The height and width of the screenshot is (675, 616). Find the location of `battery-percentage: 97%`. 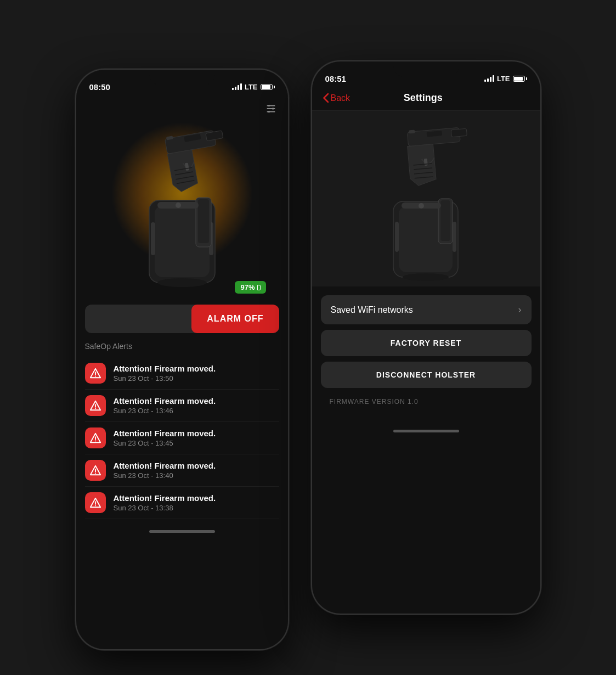

battery-percentage: 97% is located at coordinates (250, 288).